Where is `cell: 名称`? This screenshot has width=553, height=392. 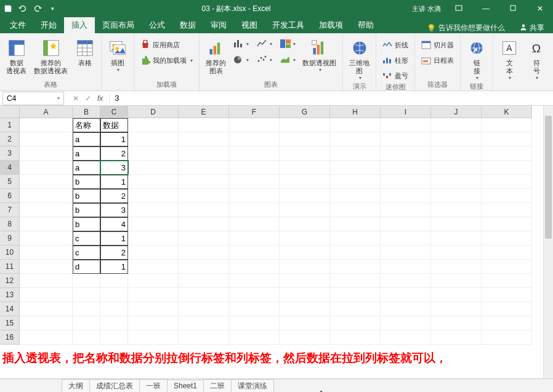 cell: 名称 is located at coordinates (86, 126).